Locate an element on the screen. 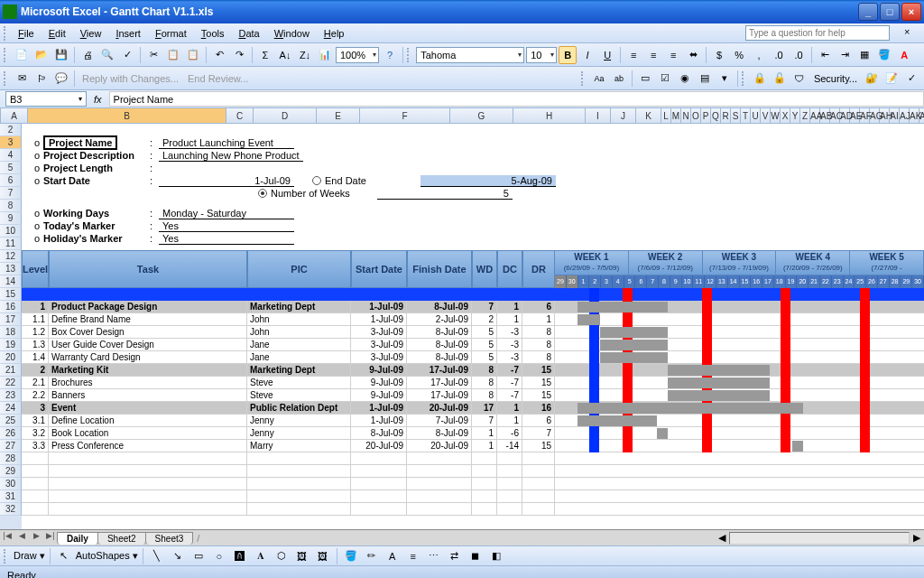 The image size is (924, 578). help-icon: ? is located at coordinates (390, 55).